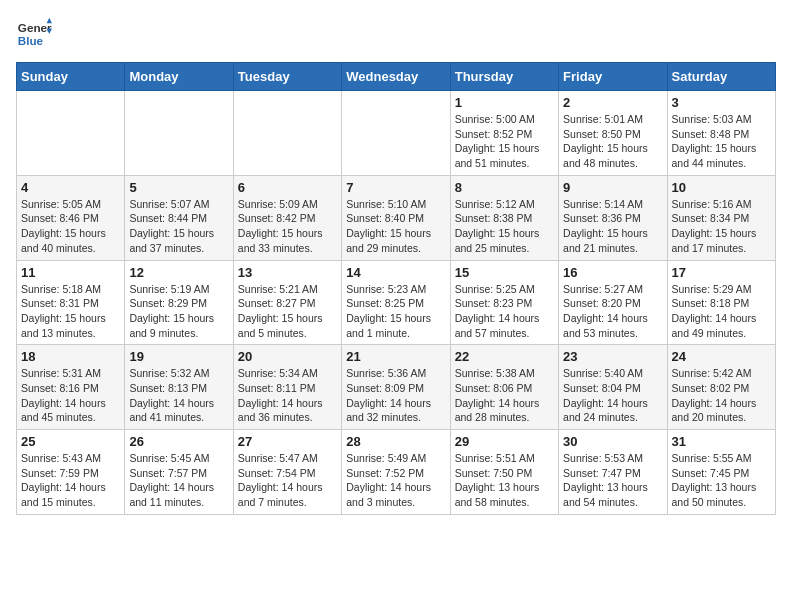 This screenshot has height=612, width=792. Describe the element at coordinates (504, 226) in the screenshot. I see `day-info: Sunrise: 5:12 AMSunset: 8:38 PMDaylight:…` at that location.